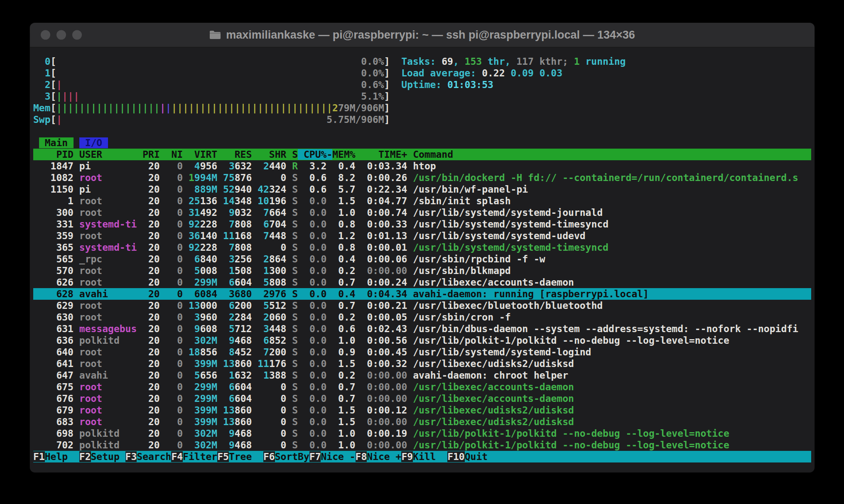 The image size is (844, 504). What do you see at coordinates (266, 340) in the screenshot?
I see `shr-cell: 6` at bounding box center [266, 340].